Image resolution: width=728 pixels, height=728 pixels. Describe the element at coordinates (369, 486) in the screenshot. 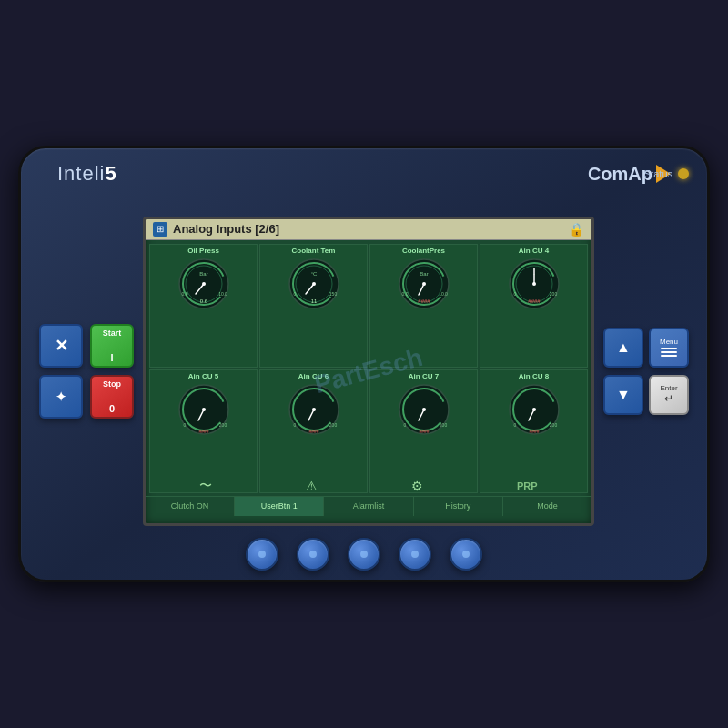

I see `footer-icons: 〜 ⚠ ⚙ PRP` at that location.